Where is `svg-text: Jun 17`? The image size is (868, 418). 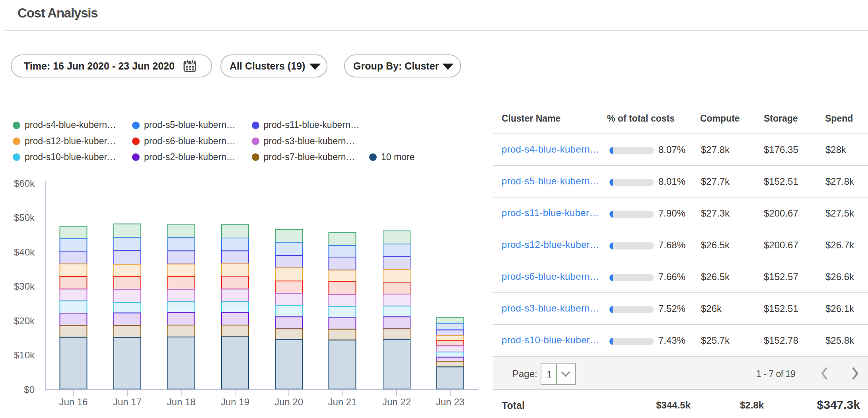
svg-text: Jun 17 is located at coordinates (127, 402).